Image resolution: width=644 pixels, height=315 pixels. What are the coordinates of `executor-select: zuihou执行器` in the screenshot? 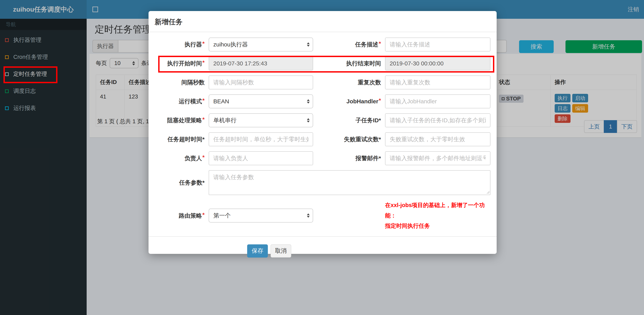 It's located at (261, 45).